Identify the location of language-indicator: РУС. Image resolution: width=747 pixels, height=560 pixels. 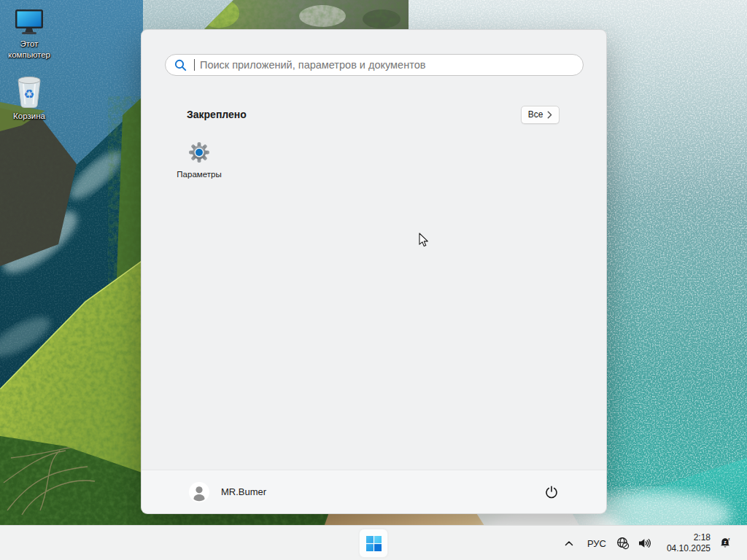
(597, 543).